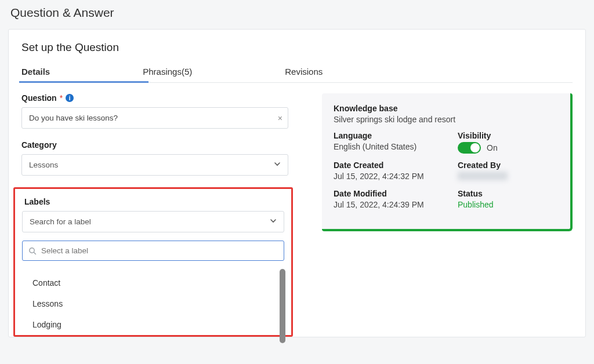 The image size is (594, 364). Describe the element at coordinates (446, 119) in the screenshot. I see `kb-value: Silver springs ski lodge and resort` at that location.